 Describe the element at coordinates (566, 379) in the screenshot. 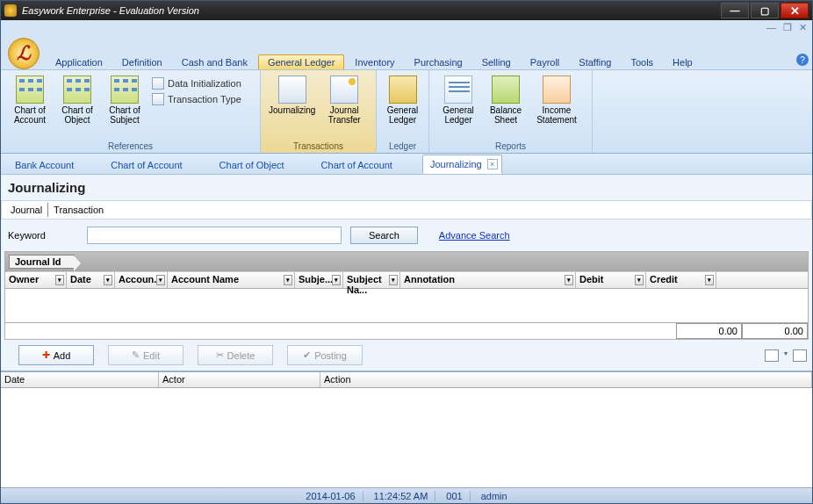

I see `log-col-action: Action` at that location.